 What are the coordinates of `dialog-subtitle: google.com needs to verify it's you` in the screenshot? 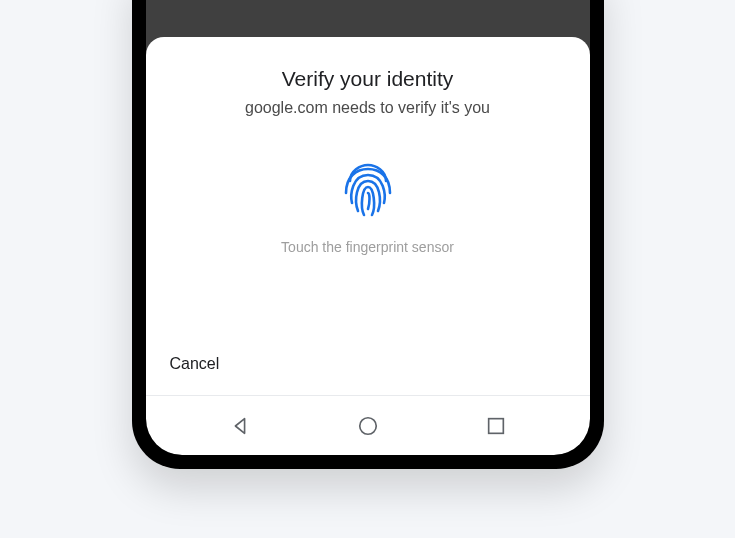 It's located at (368, 108).